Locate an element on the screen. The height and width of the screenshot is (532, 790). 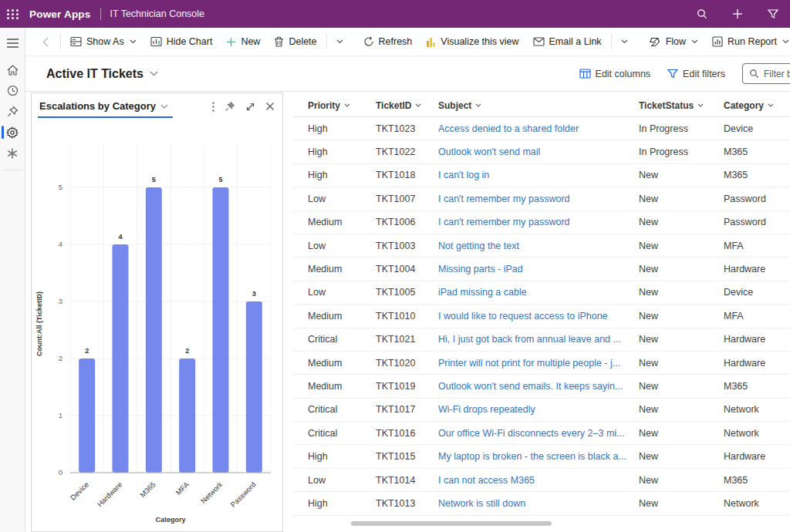
column-header-ticketstatus: TicketStatus is located at coordinates (681, 106).